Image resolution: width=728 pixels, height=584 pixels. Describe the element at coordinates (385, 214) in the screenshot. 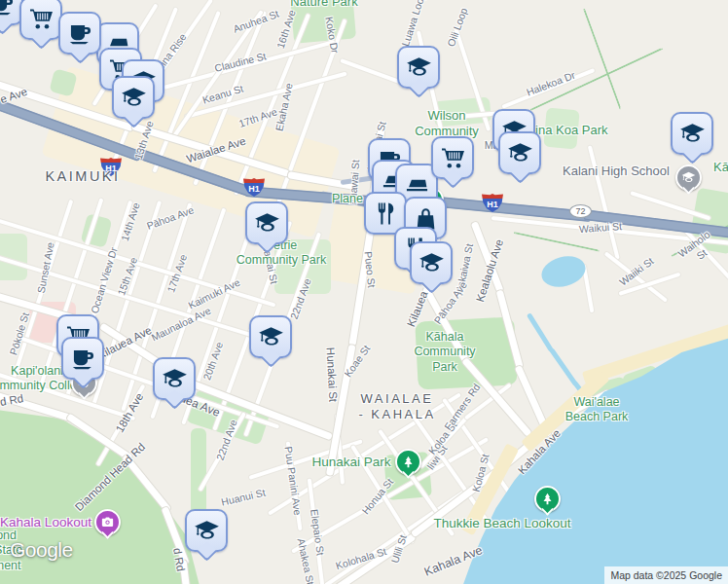

I see `restaurant-icon` at that location.